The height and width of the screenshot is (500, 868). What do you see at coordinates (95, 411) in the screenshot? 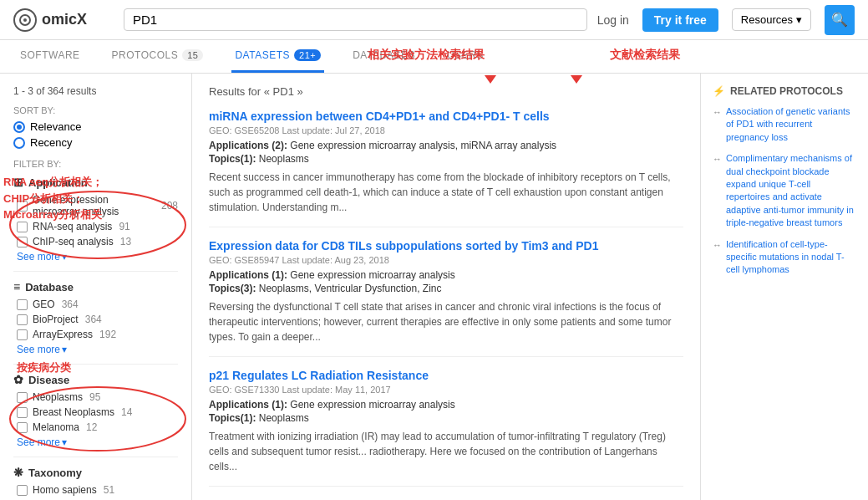
I see `disease-group: ✿ Disease Neoplasms 95` at bounding box center [95, 411].